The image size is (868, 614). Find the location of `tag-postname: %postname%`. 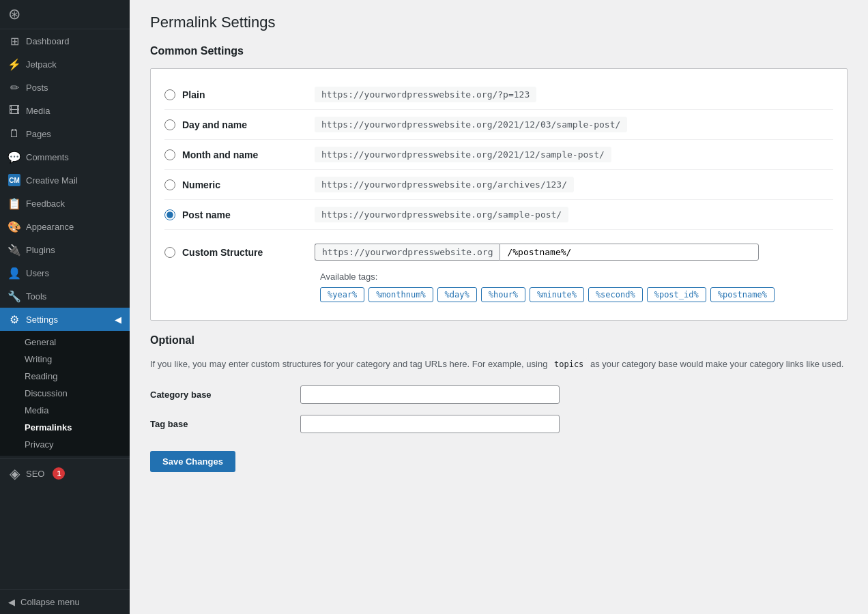

tag-postname: %postname% is located at coordinates (742, 295).